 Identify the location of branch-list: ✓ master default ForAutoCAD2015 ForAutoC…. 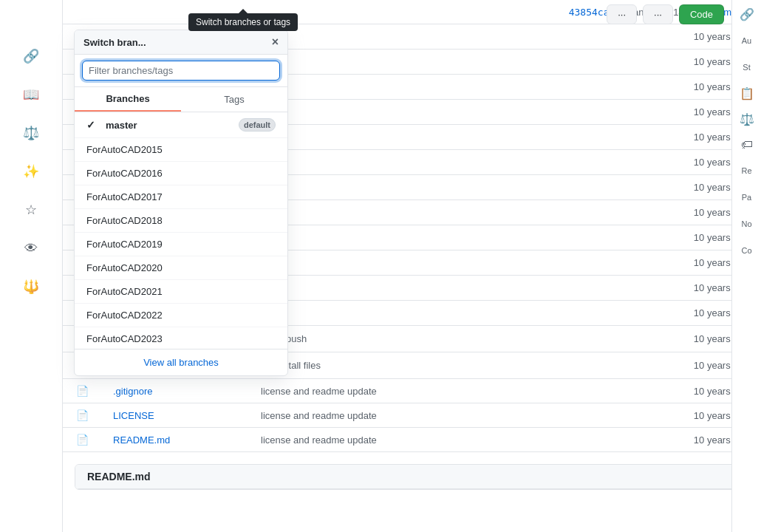
(181, 231).